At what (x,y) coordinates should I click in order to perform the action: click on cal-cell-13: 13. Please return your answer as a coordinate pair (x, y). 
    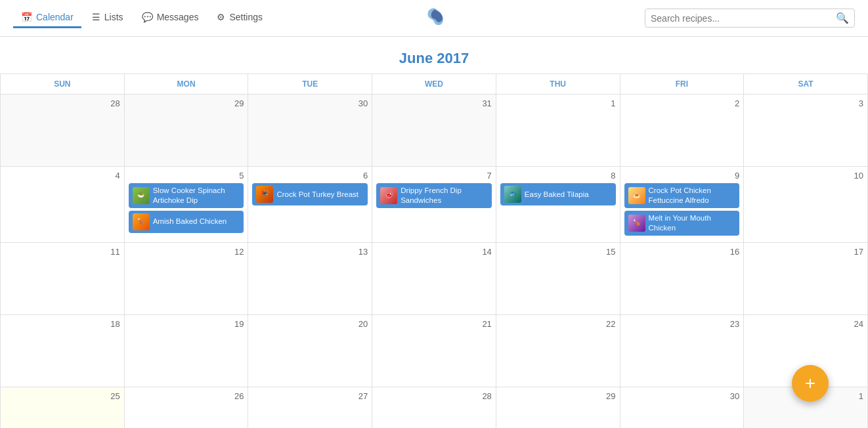
    Looking at the image, I should click on (310, 279).